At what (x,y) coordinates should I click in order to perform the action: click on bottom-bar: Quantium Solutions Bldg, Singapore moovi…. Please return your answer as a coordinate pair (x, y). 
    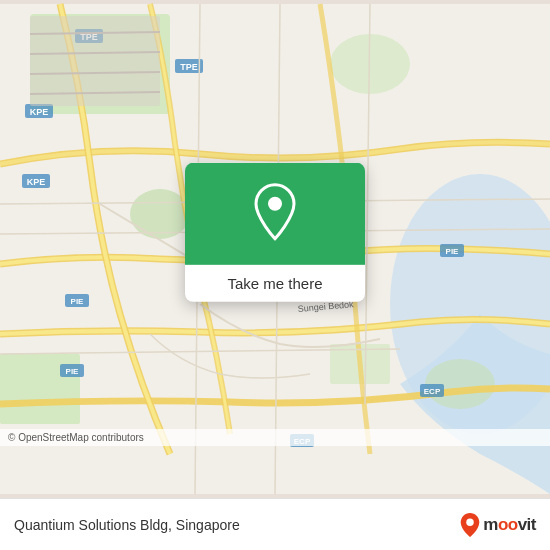
    Looking at the image, I should click on (275, 524).